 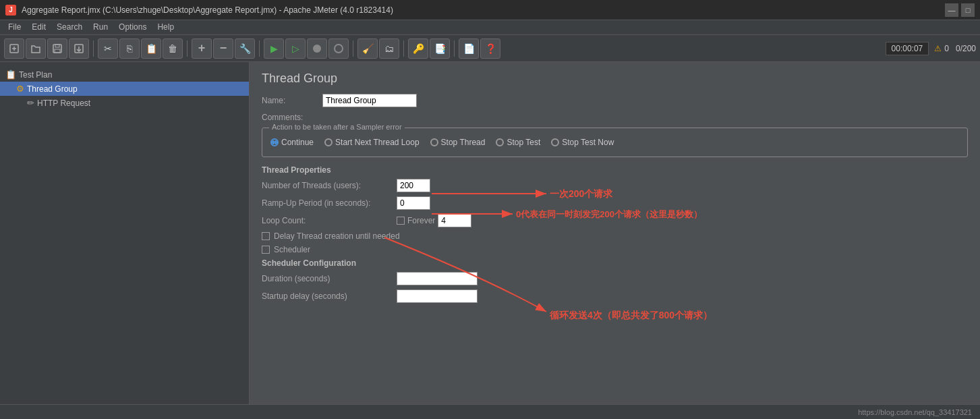 What do you see at coordinates (908, 49) in the screenshot?
I see `elapsed-time: 00:00:07` at bounding box center [908, 49].